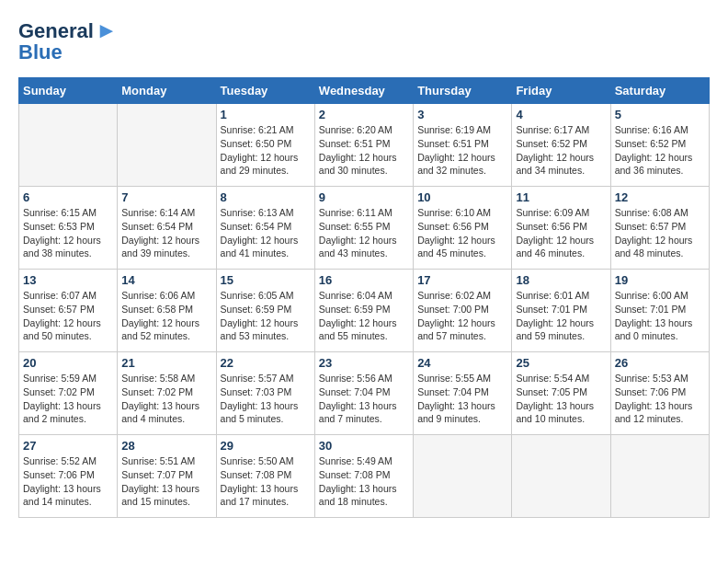  I want to click on calendar-cell: 30Sunrise: 5:49 AM Sunset: 7:08 PM Dayli…, so click(364, 477).